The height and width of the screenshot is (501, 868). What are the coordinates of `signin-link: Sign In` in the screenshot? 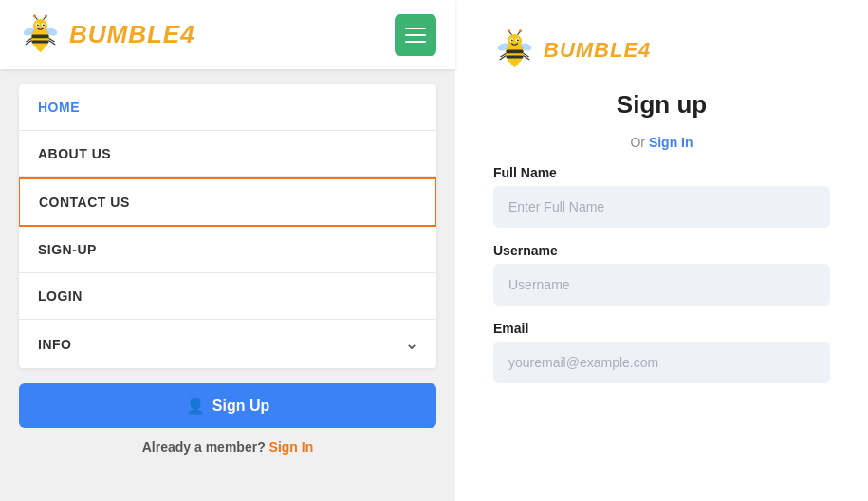 It's located at (672, 142).